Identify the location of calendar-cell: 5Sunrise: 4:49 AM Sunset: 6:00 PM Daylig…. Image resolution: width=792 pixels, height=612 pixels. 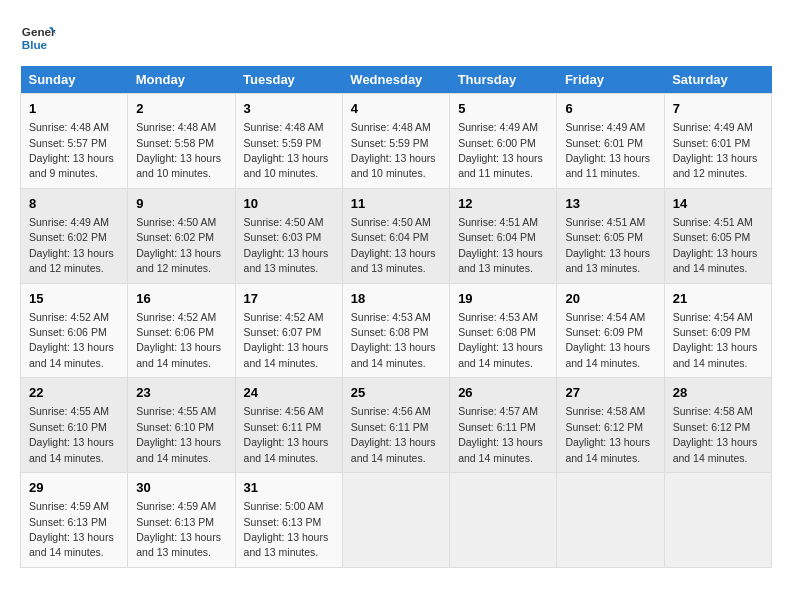
(504, 142).